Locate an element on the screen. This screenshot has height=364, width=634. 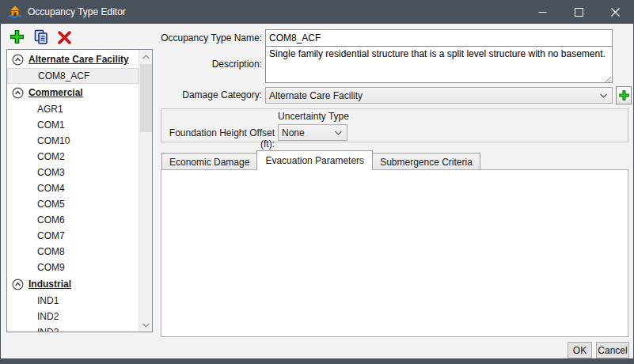
sidebar-item: COM6 is located at coordinates (73, 220).